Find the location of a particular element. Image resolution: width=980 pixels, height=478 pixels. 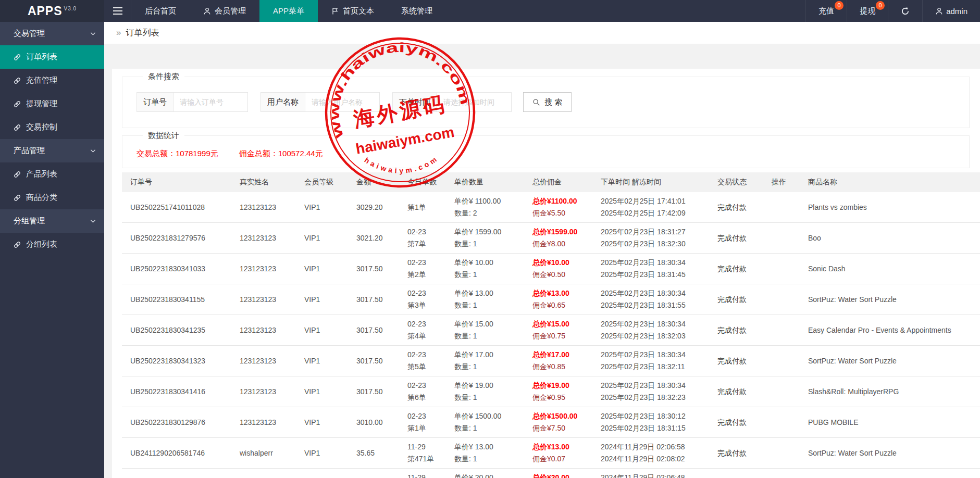

breadcrumb: » 订单列表 is located at coordinates (542, 33).